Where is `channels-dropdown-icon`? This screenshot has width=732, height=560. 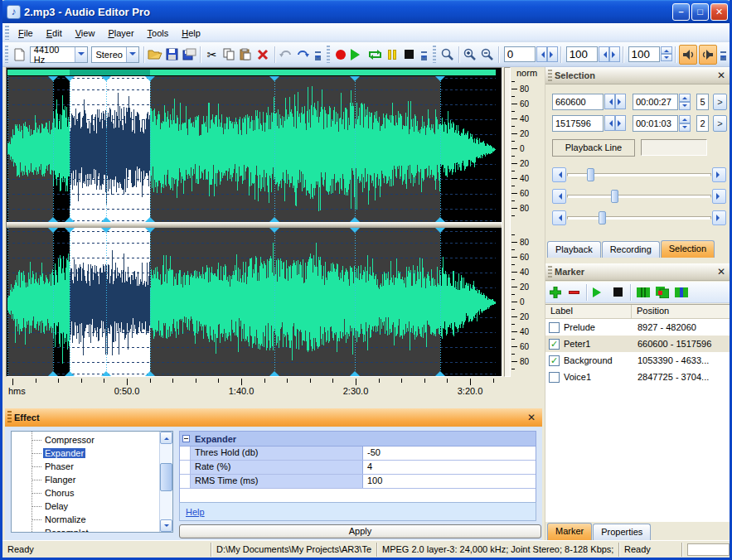
channels-dropdown-icon is located at coordinates (133, 55).